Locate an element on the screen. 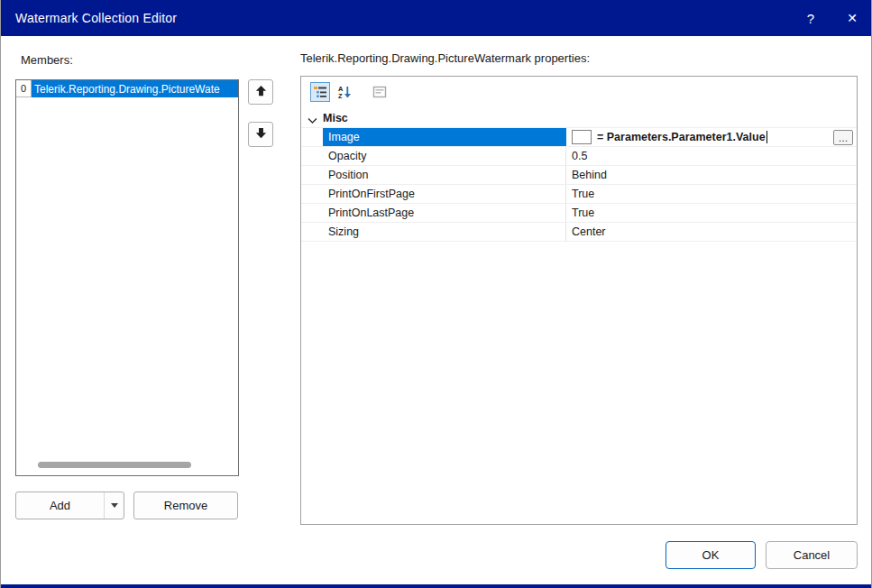 This screenshot has width=872, height=588. add-dropdown is located at coordinates (114, 505).